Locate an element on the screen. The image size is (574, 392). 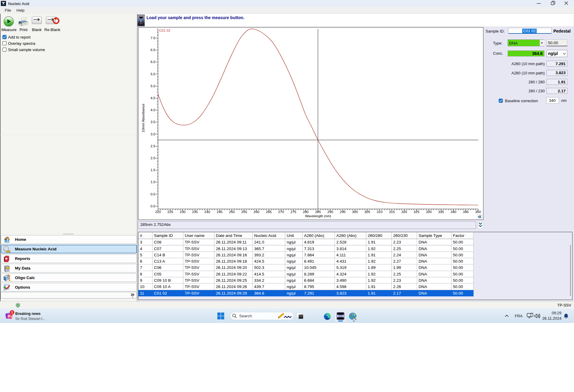
svg-text: 220 is located at coordinates (158, 212).